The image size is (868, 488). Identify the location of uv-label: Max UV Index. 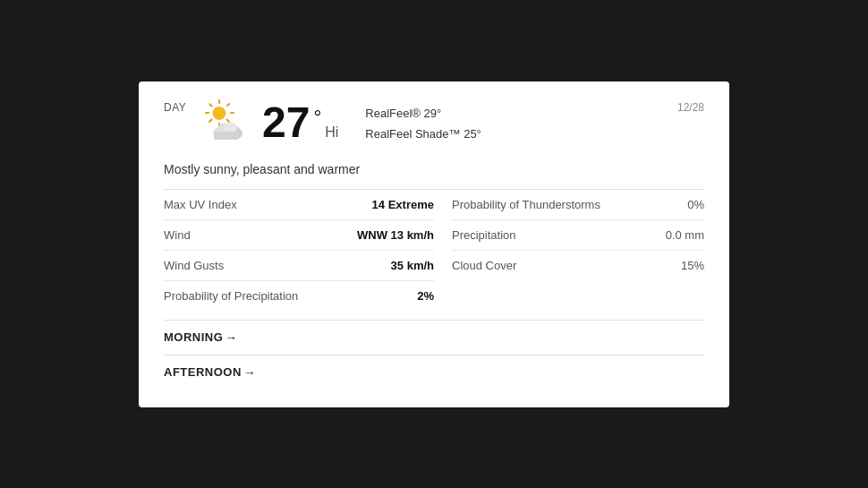
(200, 204).